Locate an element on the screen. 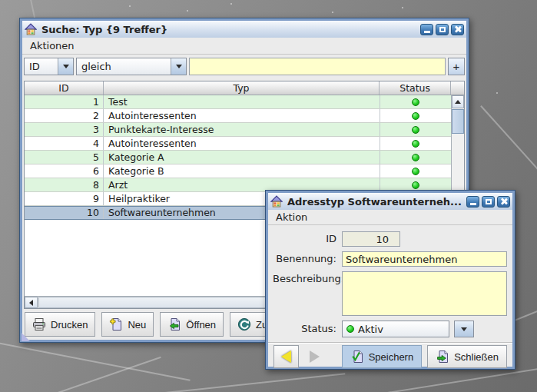 This screenshot has height=392, width=537. id-field is located at coordinates (371, 239).